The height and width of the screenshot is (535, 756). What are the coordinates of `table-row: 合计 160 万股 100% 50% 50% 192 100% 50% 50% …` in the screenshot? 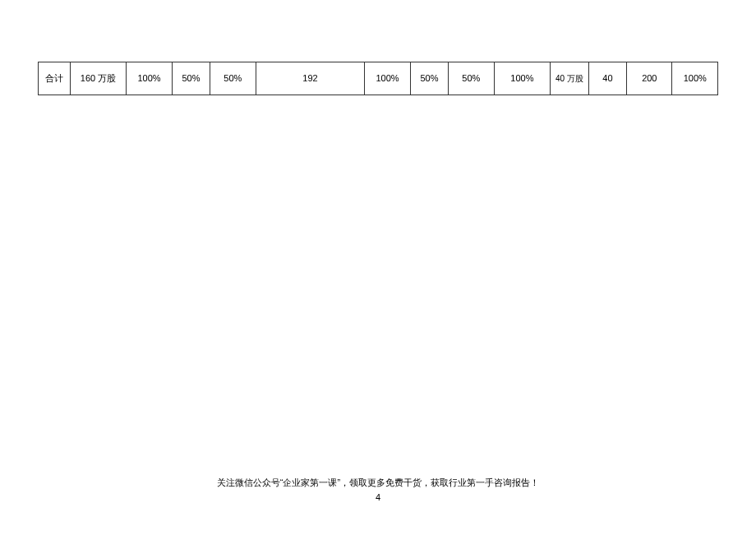 It's located at (378, 79).